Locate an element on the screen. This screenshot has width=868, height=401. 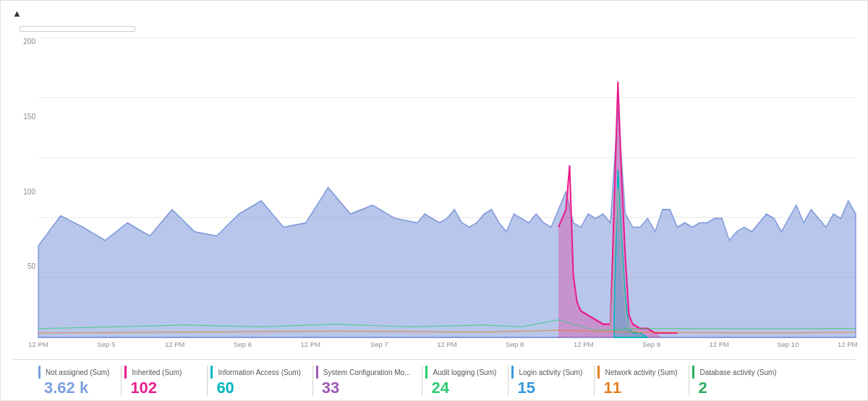
y-label-50: 50 is located at coordinates (25, 266).